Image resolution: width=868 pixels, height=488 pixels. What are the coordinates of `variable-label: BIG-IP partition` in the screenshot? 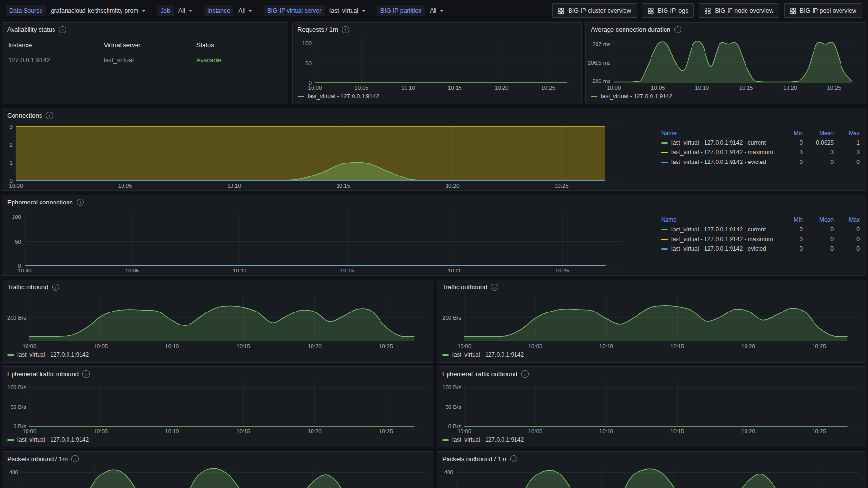 It's located at (401, 11).